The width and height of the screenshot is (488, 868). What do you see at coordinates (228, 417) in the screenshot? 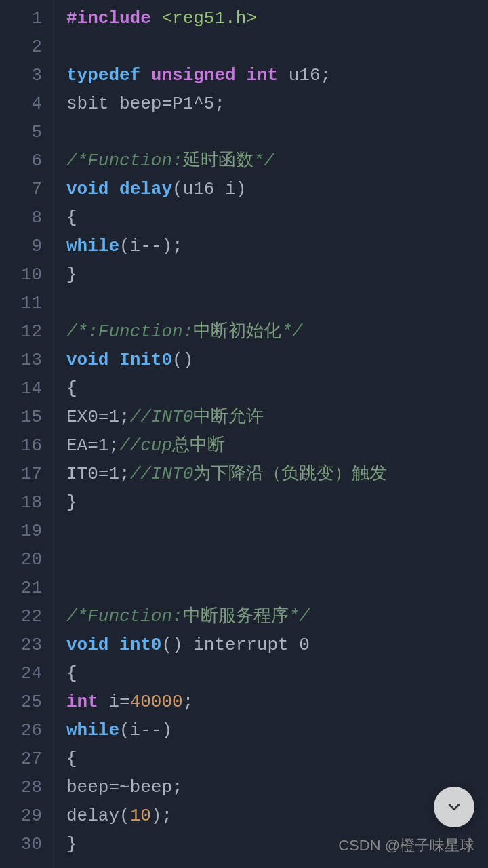
I see `code-token: 中断允许` at bounding box center [228, 417].